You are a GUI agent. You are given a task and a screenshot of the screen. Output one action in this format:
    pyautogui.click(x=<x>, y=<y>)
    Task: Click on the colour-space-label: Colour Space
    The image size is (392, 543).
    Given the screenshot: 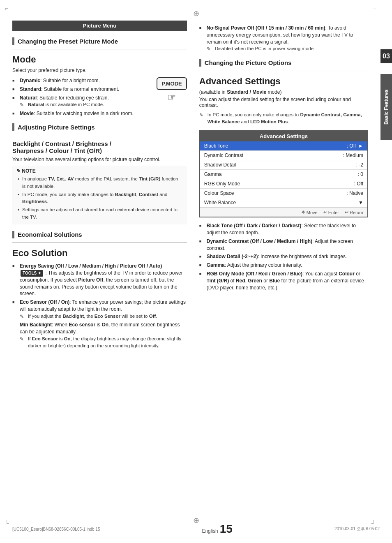 What is the action you would take?
    pyautogui.click(x=274, y=193)
    